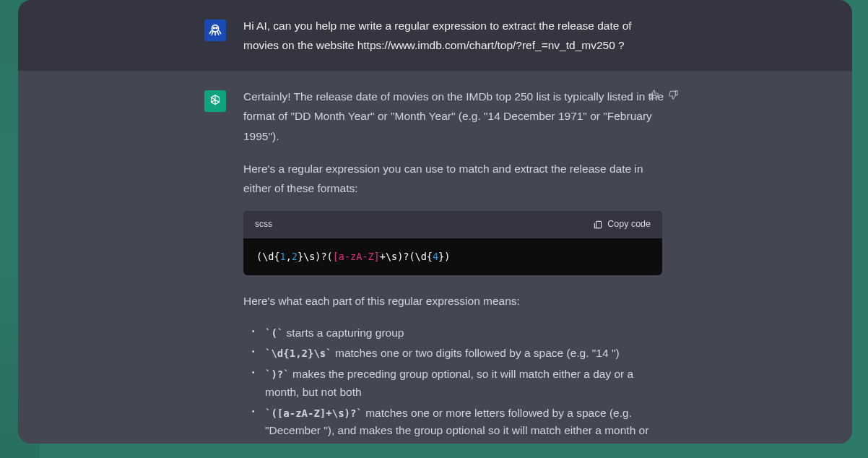 The image size is (868, 458). I want to click on ai-intro-2: Here's a regular expression you can use …, so click(456, 178).